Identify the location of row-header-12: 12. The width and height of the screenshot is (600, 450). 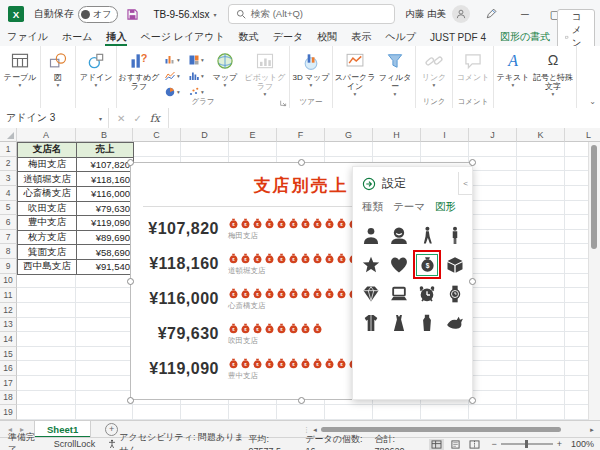
(8, 310).